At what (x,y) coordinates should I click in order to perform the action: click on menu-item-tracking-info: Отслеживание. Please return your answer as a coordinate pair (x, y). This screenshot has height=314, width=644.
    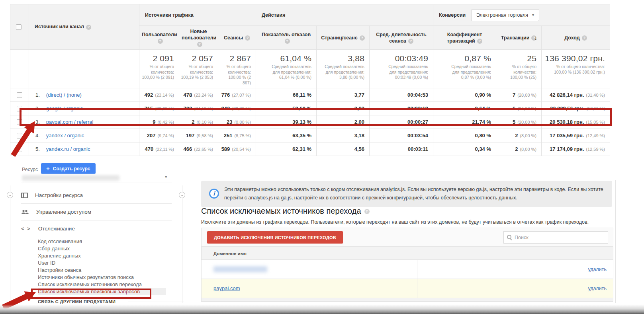
    Looking at the image, I should click on (96, 229).